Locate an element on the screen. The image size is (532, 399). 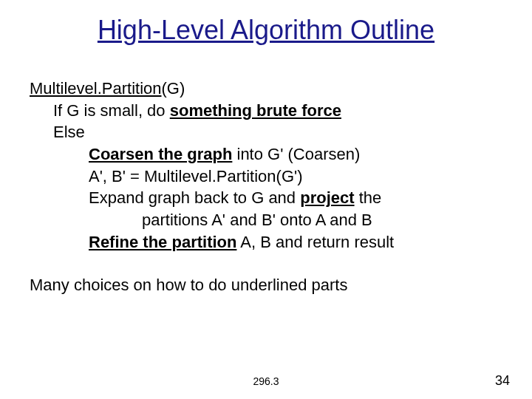
algo-expand-line1: Expand graph back to G and project the is located at coordinates (266, 198).